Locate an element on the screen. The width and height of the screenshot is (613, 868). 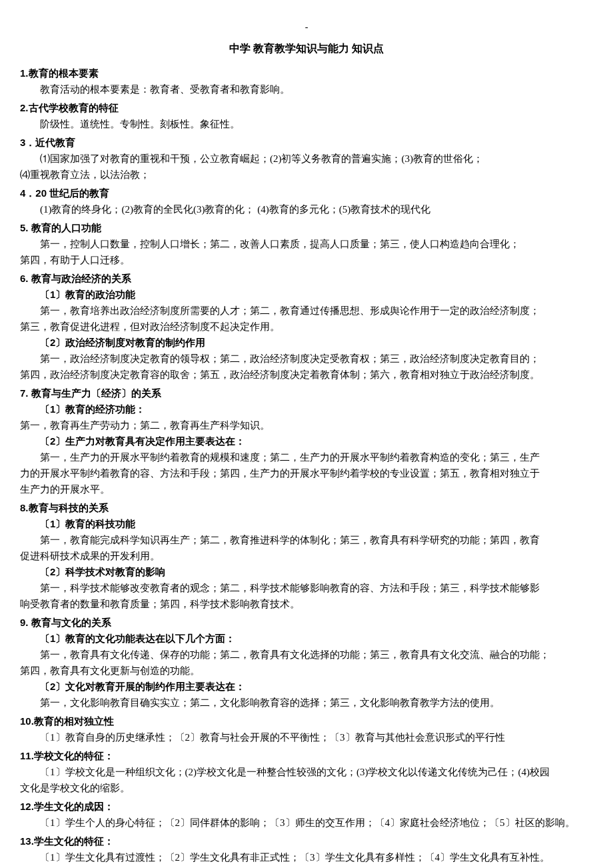
paragraph: 阶级性。道统性。专制性。刻板性。象征性。 is located at coordinates (306, 124).